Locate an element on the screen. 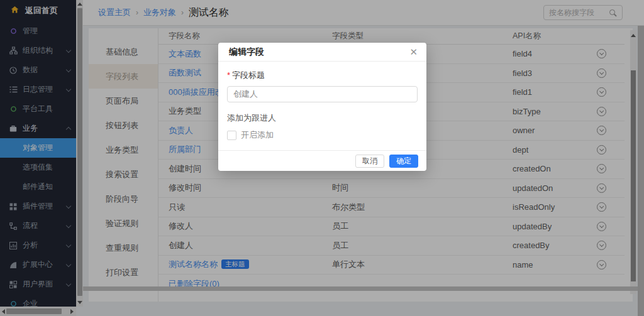 The height and width of the screenshot is (316, 644). close-icon: ✕ is located at coordinates (414, 52).